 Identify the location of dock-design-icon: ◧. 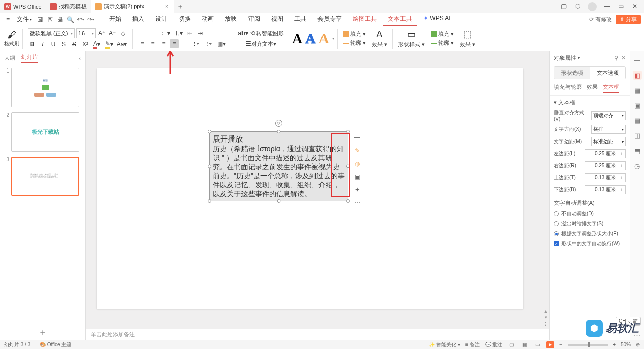
(637, 75).